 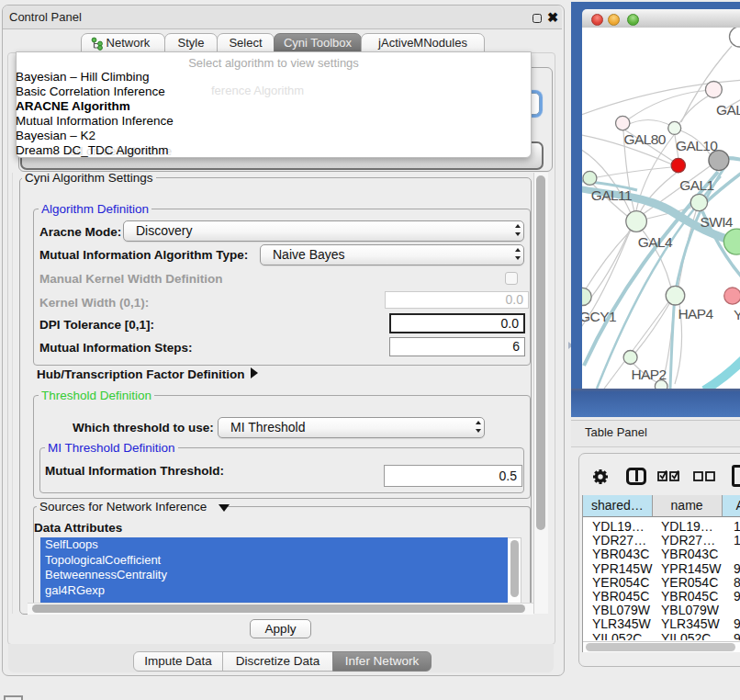 I want to click on svg-text: HAP2, so click(x=649, y=375).